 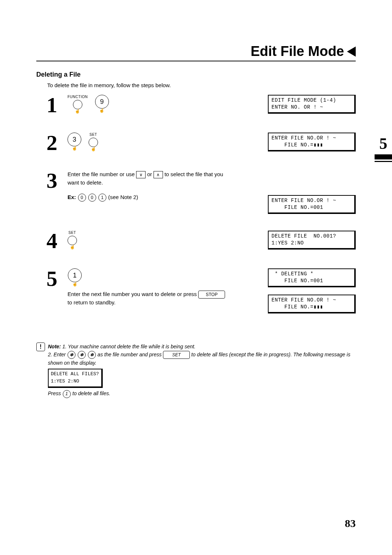 I want to click on header-title: Edit File Mode, so click(x=297, y=52).